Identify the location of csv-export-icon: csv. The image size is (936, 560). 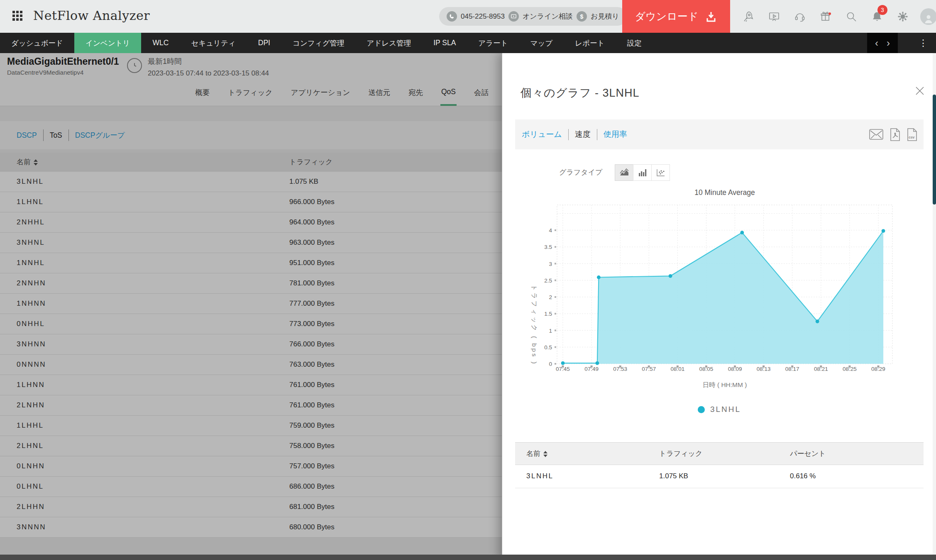
(912, 134).